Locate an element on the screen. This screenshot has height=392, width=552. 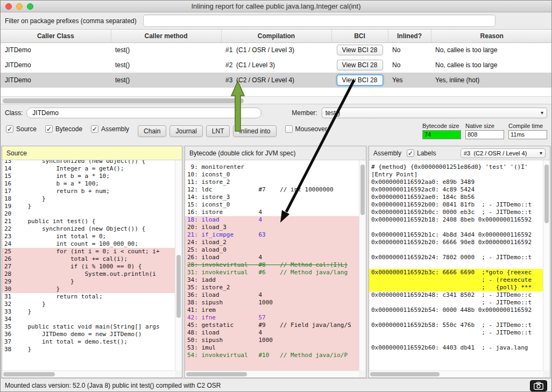
line-text: JITDemo demo = new JITDemo() is located at coordinates (77, 334).